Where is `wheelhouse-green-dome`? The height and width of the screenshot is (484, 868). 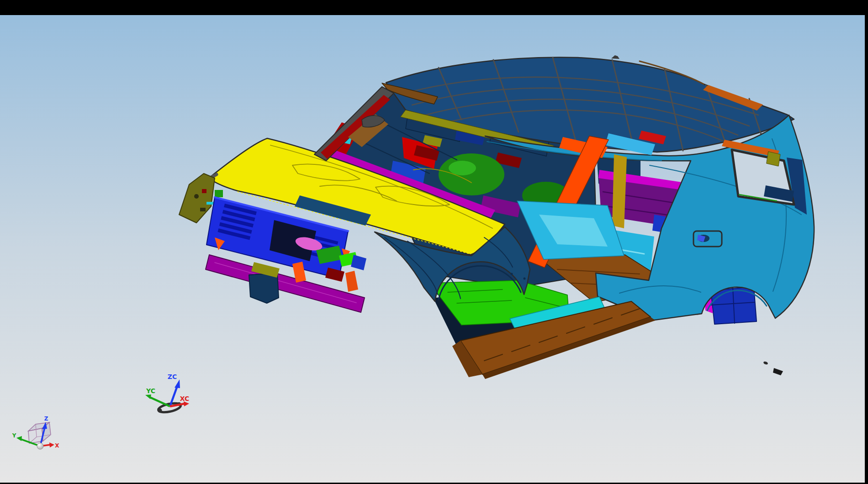 wheelhouse-green-dome is located at coordinates (471, 174).